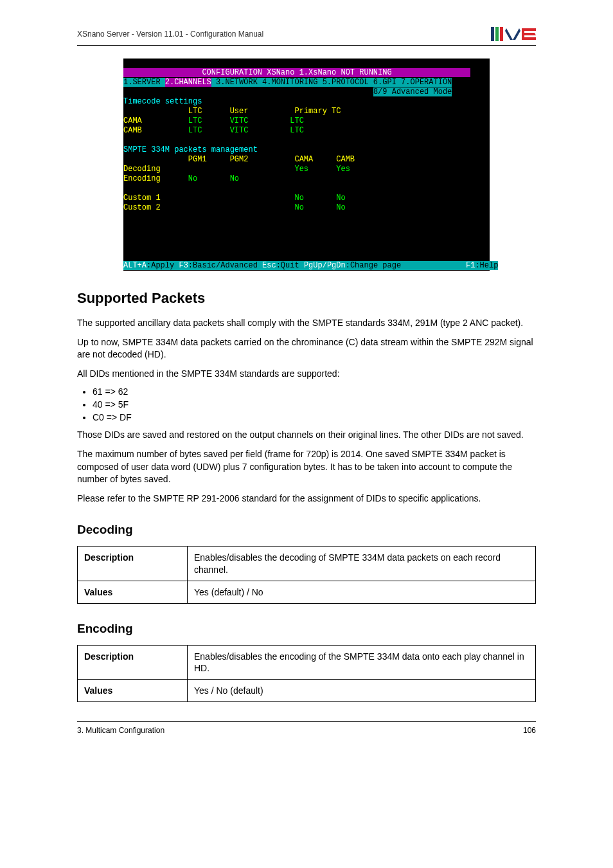 Image resolution: width=613 pixels, height=868 pixels. Describe the element at coordinates (306, 374) in the screenshot. I see `supported-p3: All DIDs mentioned in the SMPTE 334M sta…` at that location.